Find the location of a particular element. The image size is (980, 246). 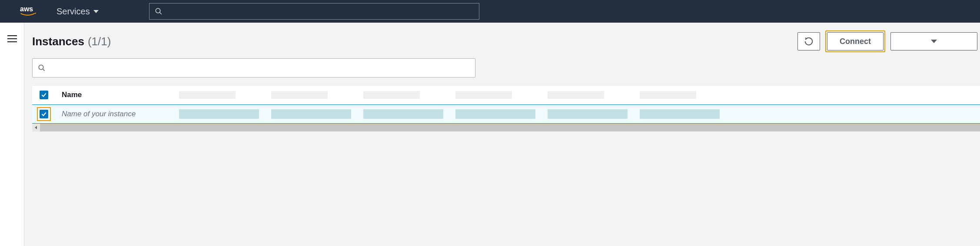

services-label: Services is located at coordinates (73, 11).